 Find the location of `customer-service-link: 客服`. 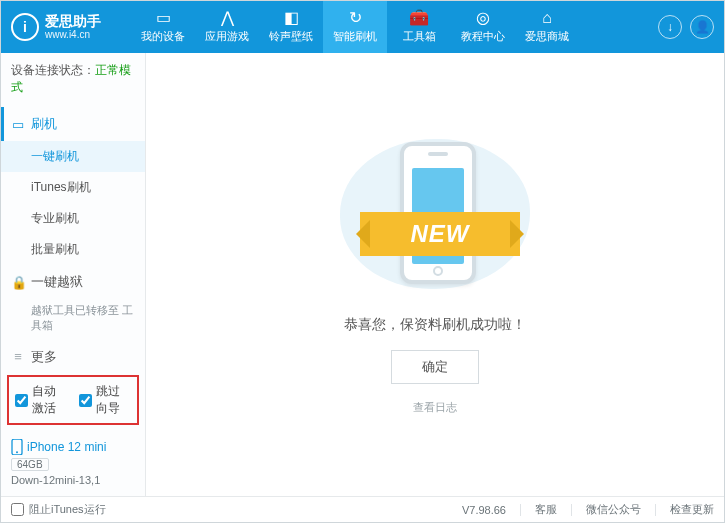

customer-service-link: 客服 is located at coordinates (546, 510).